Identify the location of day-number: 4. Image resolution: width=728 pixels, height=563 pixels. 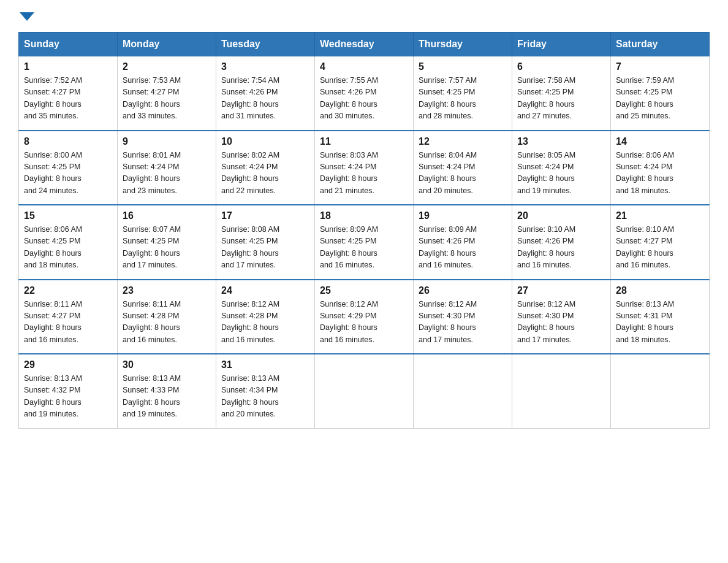
(364, 67).